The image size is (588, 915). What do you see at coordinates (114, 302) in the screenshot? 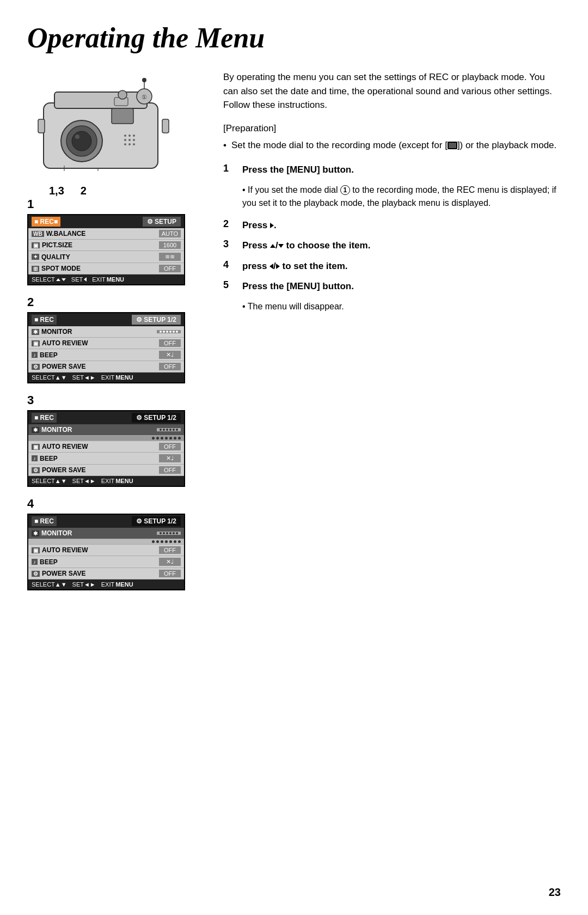
I see `screen-number-2: 2` at bounding box center [114, 302].